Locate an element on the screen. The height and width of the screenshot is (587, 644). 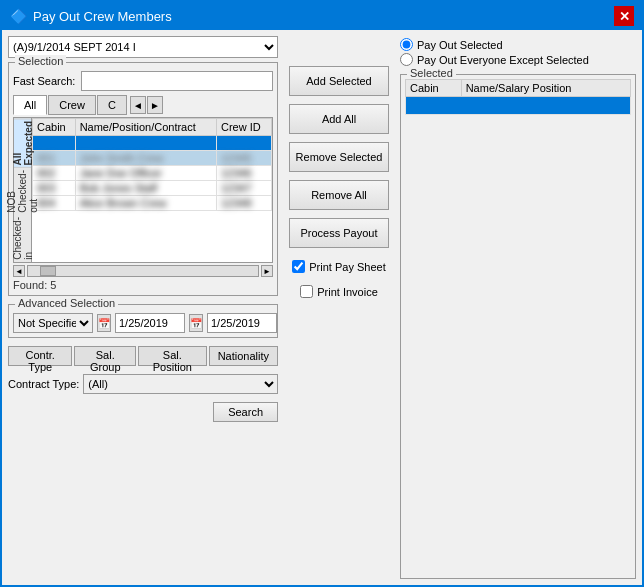
table-row: 002 Jane Doe Officer 12346 is located at coordinates (152, 174).